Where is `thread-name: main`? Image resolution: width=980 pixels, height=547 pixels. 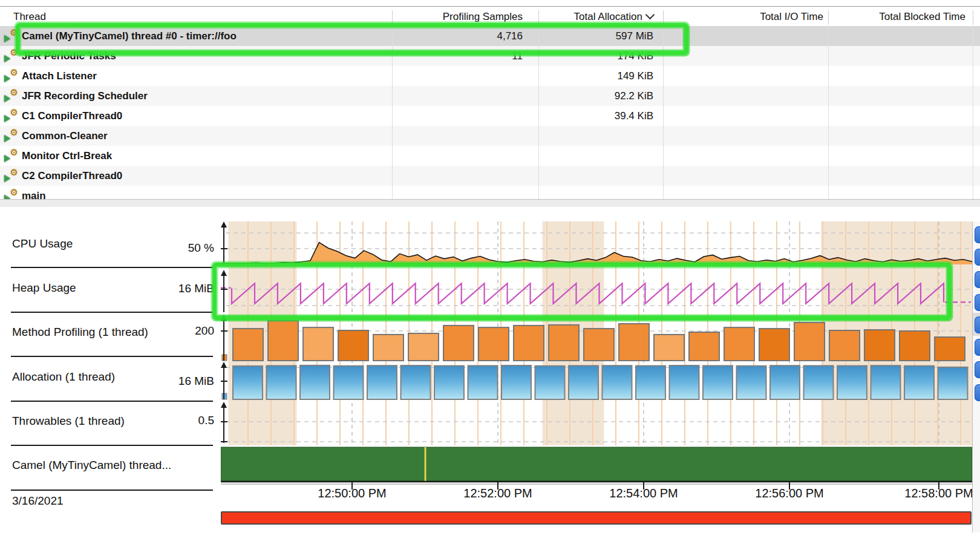
thread-name: main is located at coordinates (206, 192).